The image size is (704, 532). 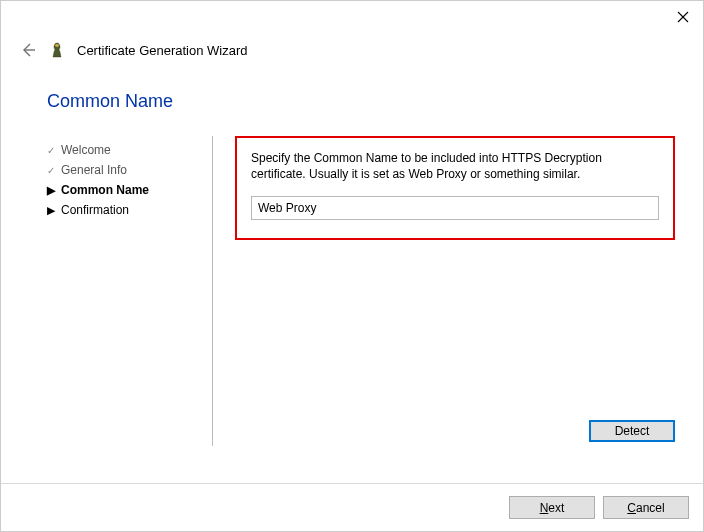 What do you see at coordinates (455, 208) in the screenshot?
I see `common-name-input` at bounding box center [455, 208].